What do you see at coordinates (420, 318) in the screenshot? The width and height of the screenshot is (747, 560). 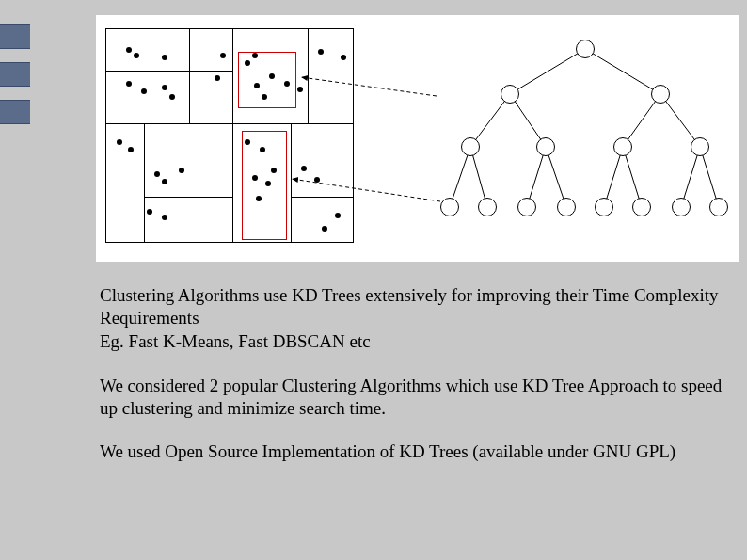 I see `paragraph-1: Clustering Algorithms use KD Trees exten…` at bounding box center [420, 318].